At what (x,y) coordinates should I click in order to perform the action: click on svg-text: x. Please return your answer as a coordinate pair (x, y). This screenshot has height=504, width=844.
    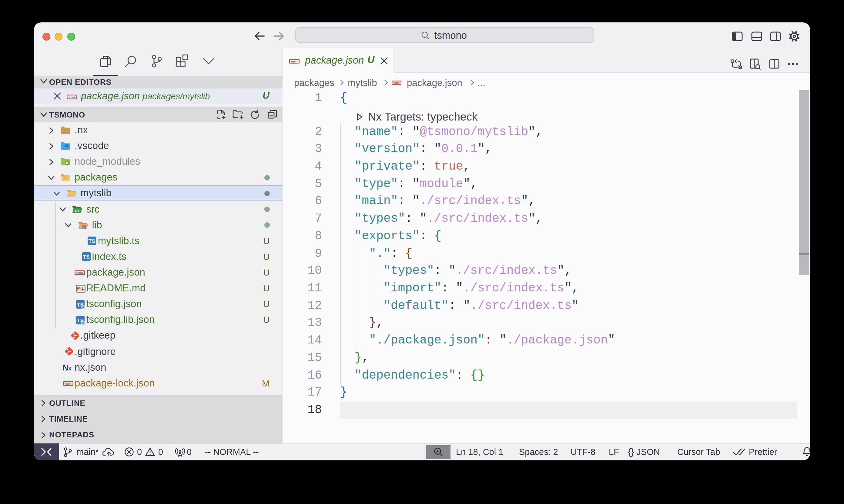
    Looking at the image, I should click on (70, 368).